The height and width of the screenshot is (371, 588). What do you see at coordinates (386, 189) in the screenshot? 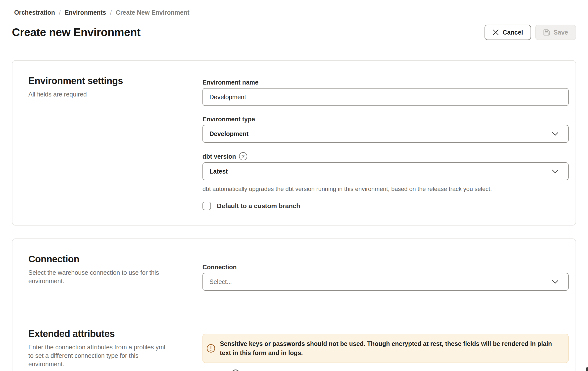
I see `dbt-version-help-text: dbt automatically upgrades the dbt versi…` at bounding box center [386, 189].